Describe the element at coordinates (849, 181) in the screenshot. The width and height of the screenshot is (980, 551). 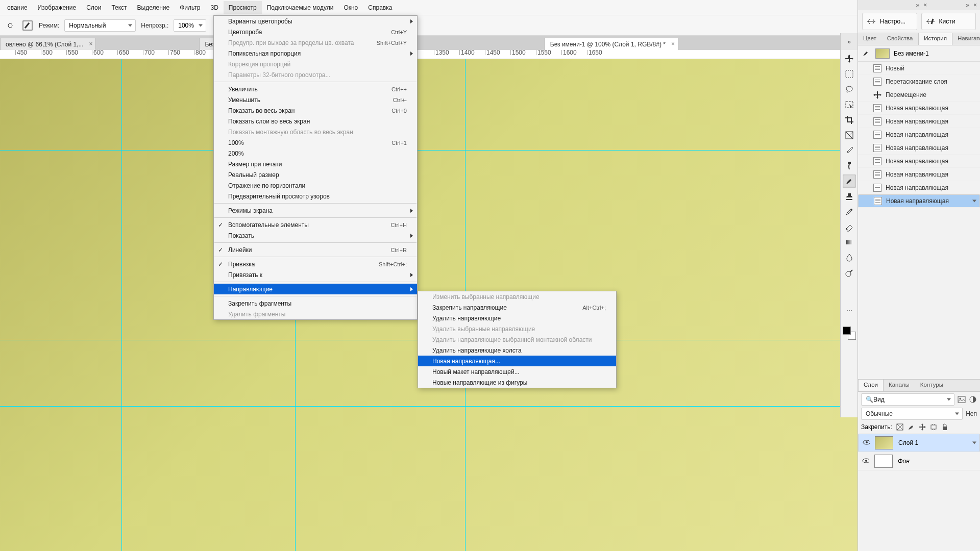
I see `brush-tool-icon` at that location.